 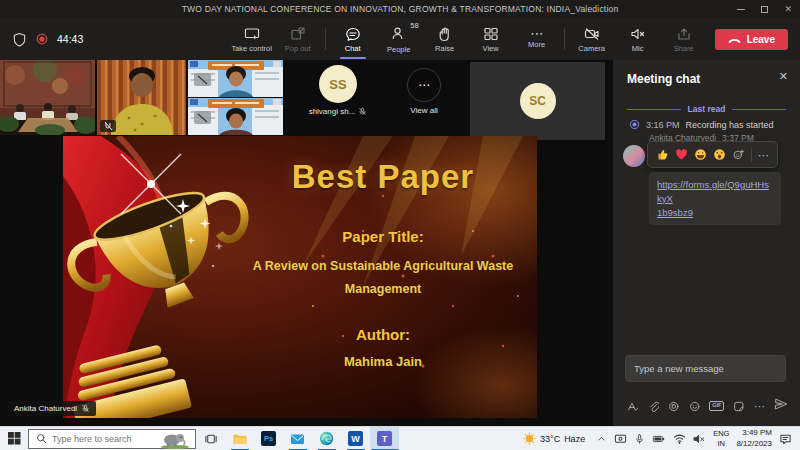 I want to click on gif-icon: GIF, so click(x=716, y=406).